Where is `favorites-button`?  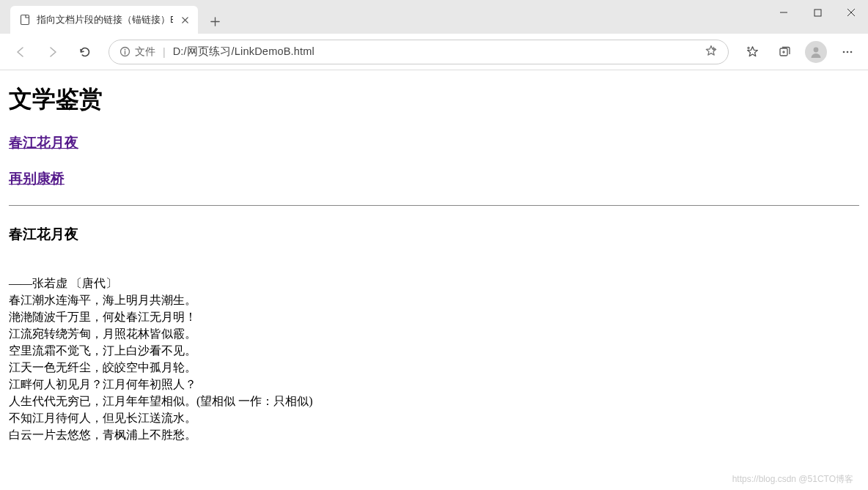 favorites-button is located at coordinates (752, 52).